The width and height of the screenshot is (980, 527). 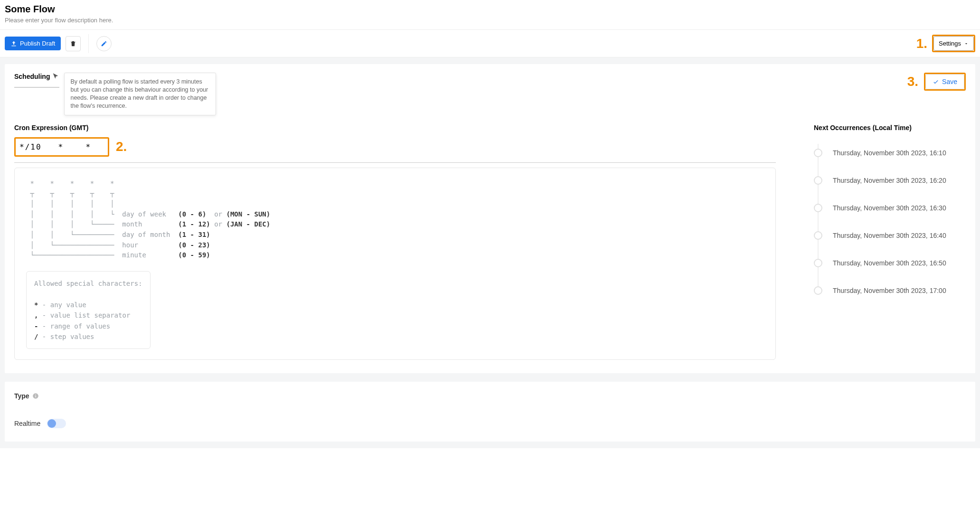 I want to click on callout-two: 2., so click(x=122, y=147).